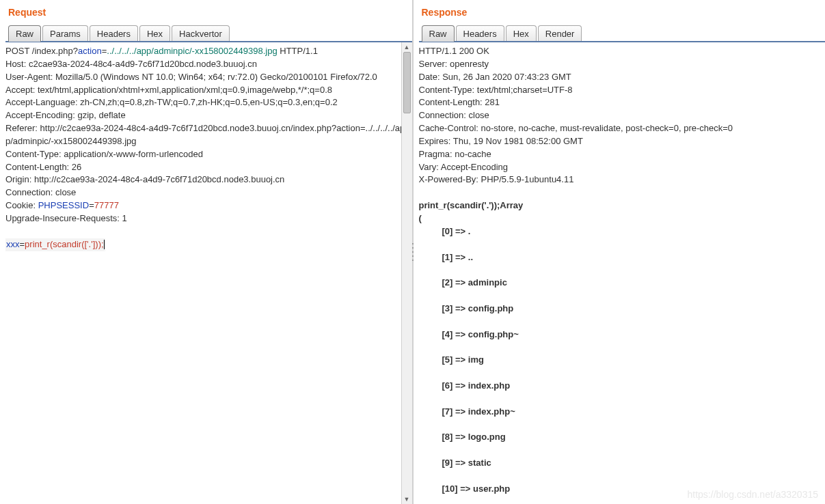  What do you see at coordinates (407, 47) in the screenshot?
I see `scroll-up-icon: ▲` at bounding box center [407, 47].